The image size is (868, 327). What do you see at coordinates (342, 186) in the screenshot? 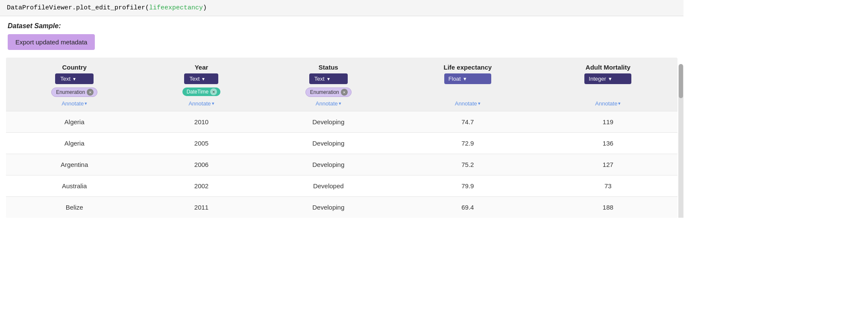
I see `table-row: Australia 2002 Developed 79.9 73` at bounding box center [342, 186].